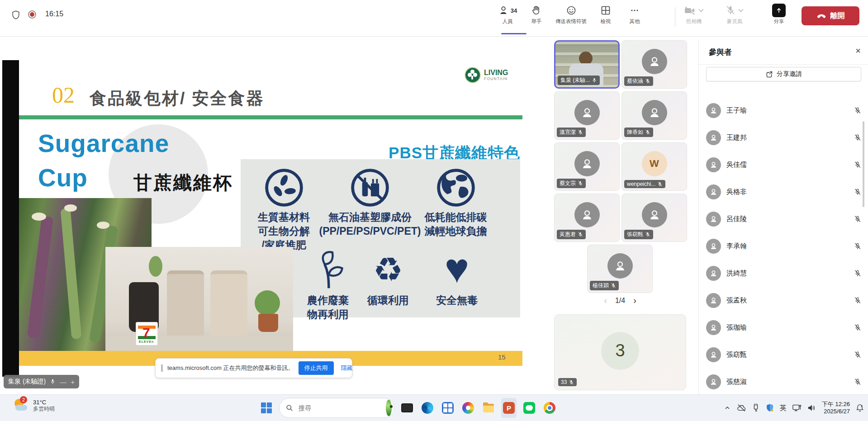 This screenshot has height=421, width=868. I want to click on usb-device-icon, so click(756, 408).